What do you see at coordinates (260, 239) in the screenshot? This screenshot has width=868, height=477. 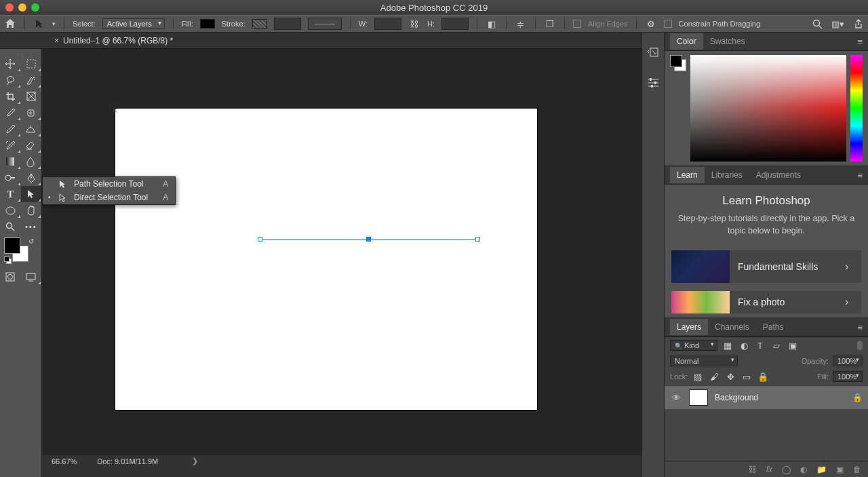 I see `anchor-point-start` at bounding box center [260, 239].